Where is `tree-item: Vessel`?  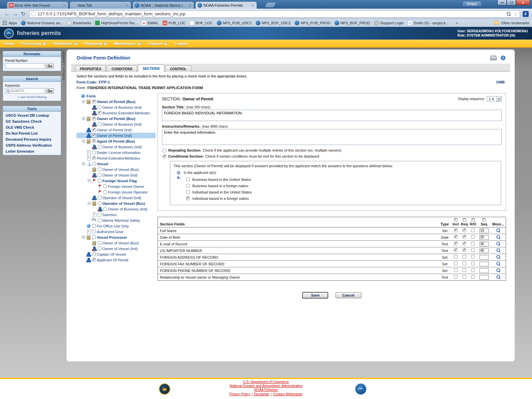 tree-item: Vessel is located at coordinates (116, 164).